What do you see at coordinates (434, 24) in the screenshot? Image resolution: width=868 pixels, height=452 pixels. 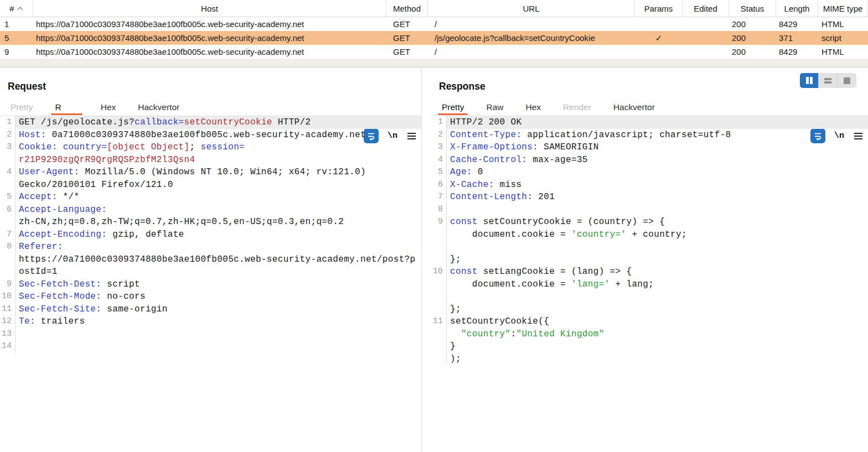 I see `table-row-1: 1https://0a71000c0309374880be3ae100fb005…` at bounding box center [434, 24].